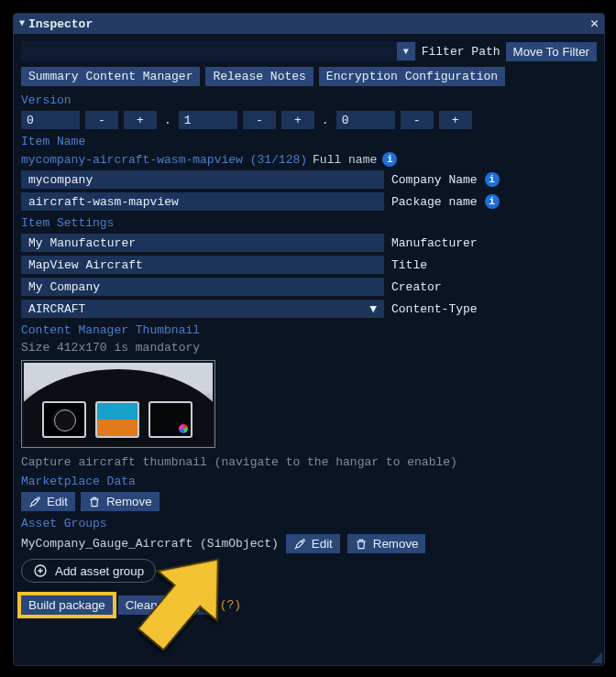 The height and width of the screenshot is (677, 616). Describe the element at coordinates (203, 287) in the screenshot. I see `creator-input: My Company` at that location.